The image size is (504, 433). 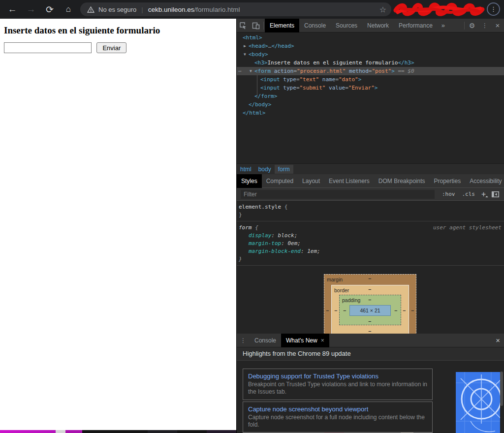 I want to click on code-token: <body>, so click(x=258, y=54).